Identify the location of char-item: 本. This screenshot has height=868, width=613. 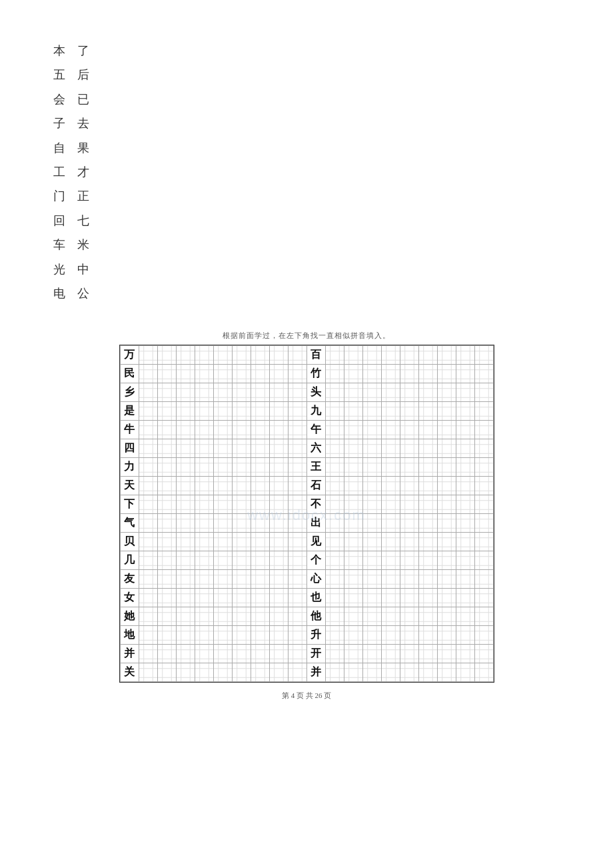
(60, 51).